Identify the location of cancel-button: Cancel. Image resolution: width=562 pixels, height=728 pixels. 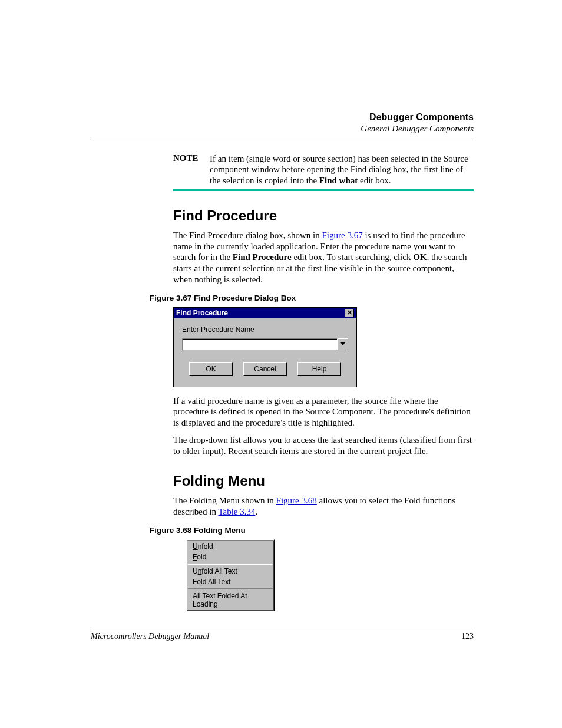
(265, 369).